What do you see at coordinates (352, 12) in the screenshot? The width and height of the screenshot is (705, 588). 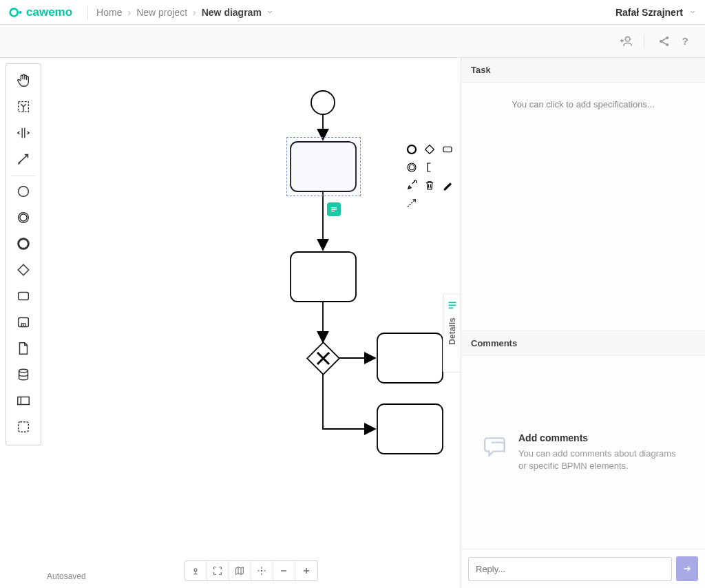 I see `header-bar: cawemo Home › New project › New diagram …` at bounding box center [352, 12].